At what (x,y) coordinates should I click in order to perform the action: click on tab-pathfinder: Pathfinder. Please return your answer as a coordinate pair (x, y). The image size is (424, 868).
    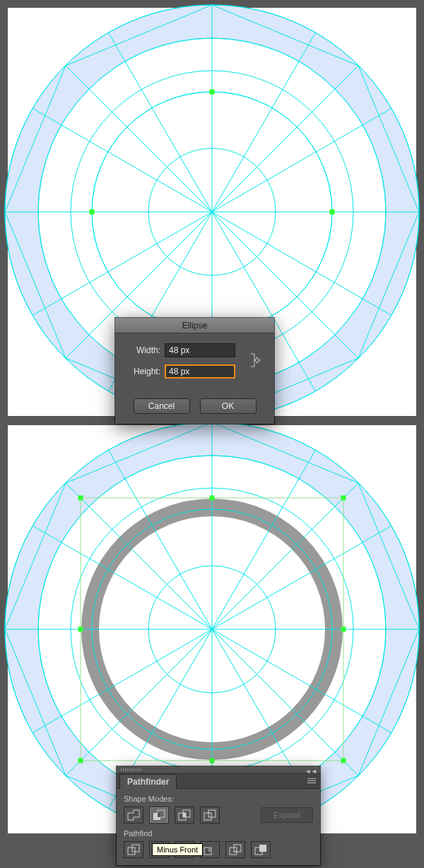
    Looking at the image, I should click on (148, 781).